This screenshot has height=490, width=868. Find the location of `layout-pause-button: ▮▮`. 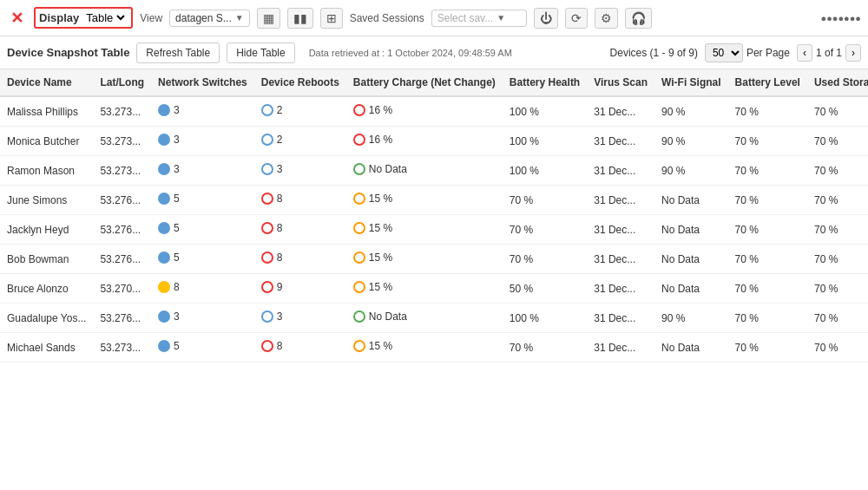

layout-pause-button: ▮▮ is located at coordinates (300, 18).